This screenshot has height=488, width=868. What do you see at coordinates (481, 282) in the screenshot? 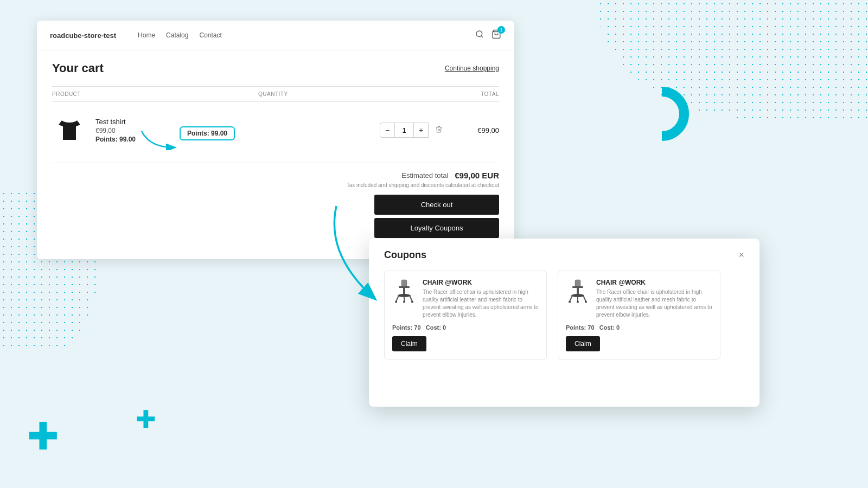
I see `coupon-name-1: CHAIR @WORK` at bounding box center [481, 282].